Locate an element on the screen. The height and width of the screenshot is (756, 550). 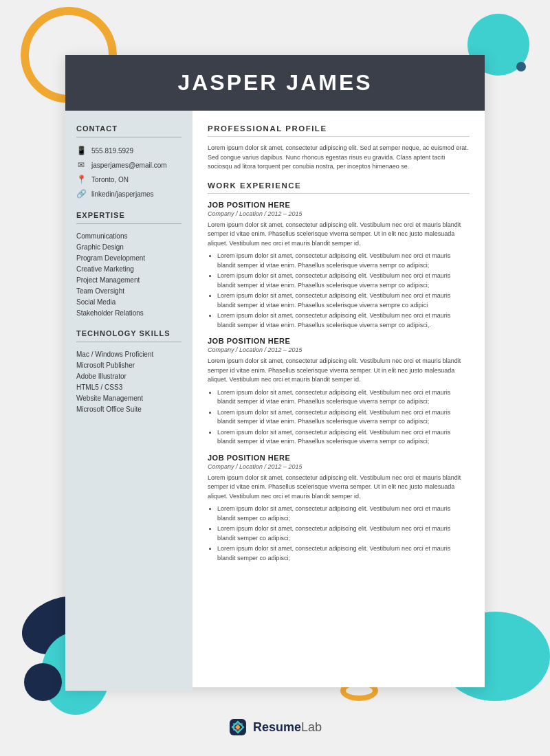
job-title-0: JOB POSITION HERE is located at coordinates (338, 205).